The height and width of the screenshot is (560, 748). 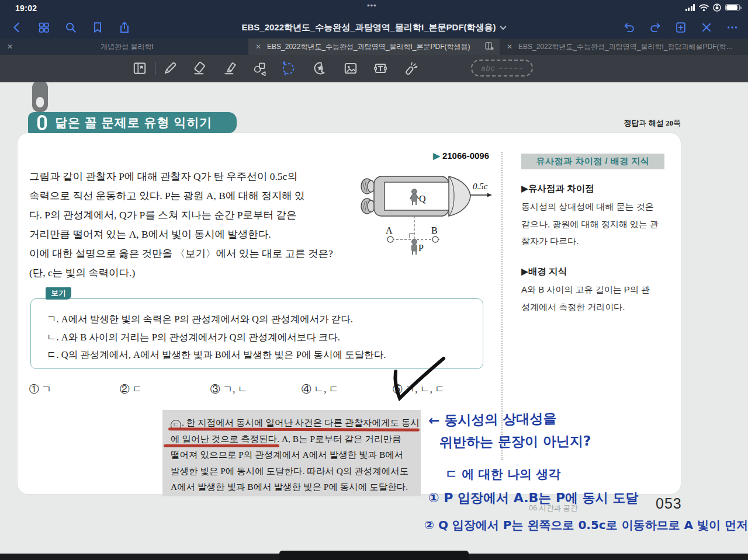 I want to click on option-4: ④ ㄴ, ㄷ, so click(x=320, y=389).